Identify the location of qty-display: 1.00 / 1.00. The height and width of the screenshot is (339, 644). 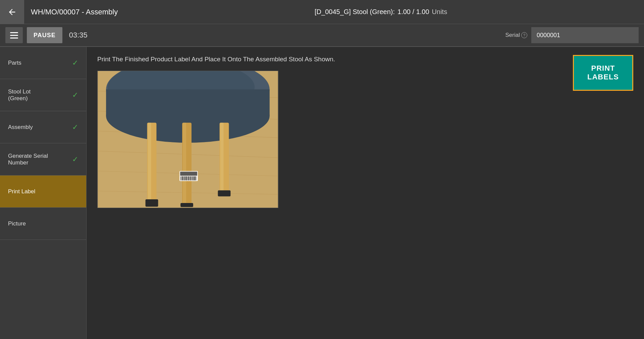
(413, 12).